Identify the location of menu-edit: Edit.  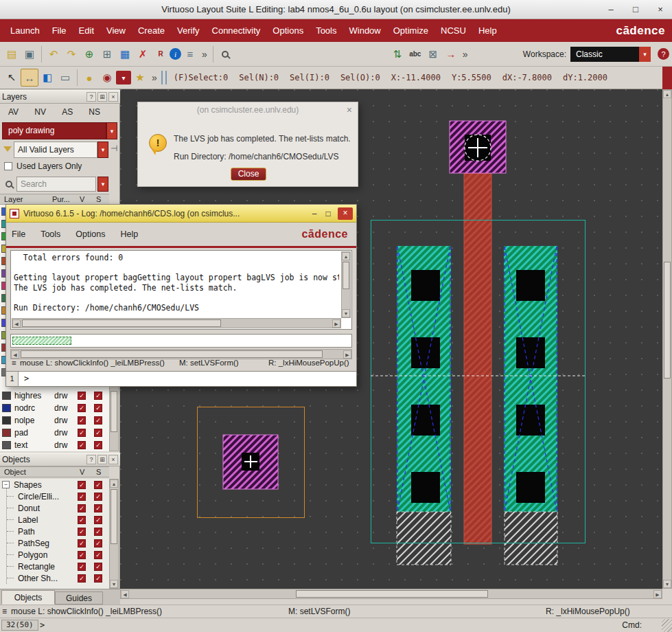
(86, 30).